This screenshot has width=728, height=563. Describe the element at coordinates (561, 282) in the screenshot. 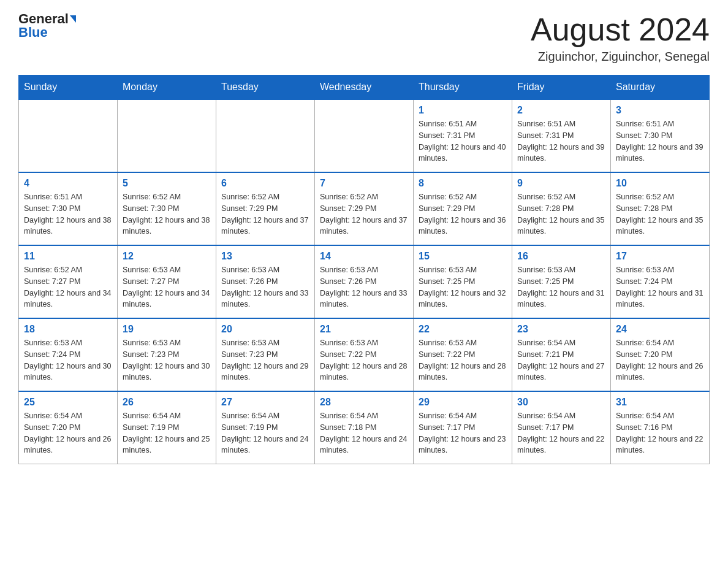

I see `calendar-cell: 16Sunrise: 6:53 AMSunset: 7:25 PMDayligh…` at that location.